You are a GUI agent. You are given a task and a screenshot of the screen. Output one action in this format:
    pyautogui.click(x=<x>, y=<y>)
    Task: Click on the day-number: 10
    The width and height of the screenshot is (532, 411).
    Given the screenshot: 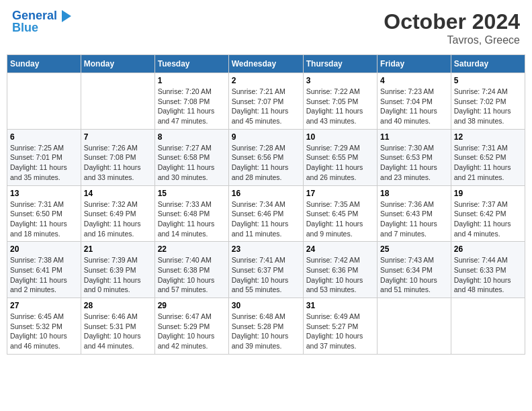 What is the action you would take?
    pyautogui.click(x=340, y=137)
    